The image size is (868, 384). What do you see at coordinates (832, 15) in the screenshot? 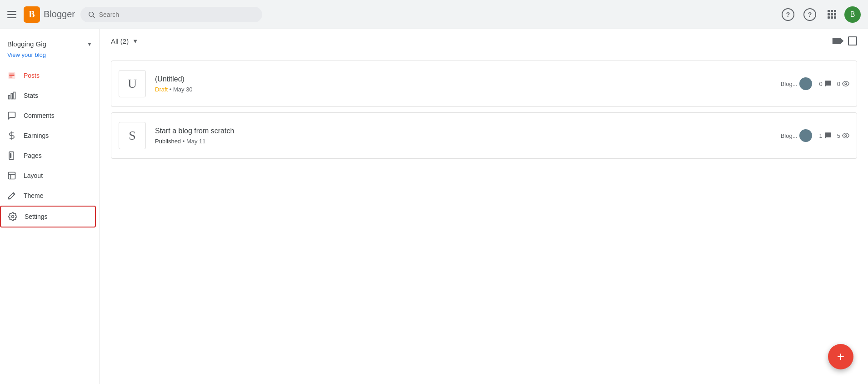
I see `apps-grid-icon` at bounding box center [832, 15].